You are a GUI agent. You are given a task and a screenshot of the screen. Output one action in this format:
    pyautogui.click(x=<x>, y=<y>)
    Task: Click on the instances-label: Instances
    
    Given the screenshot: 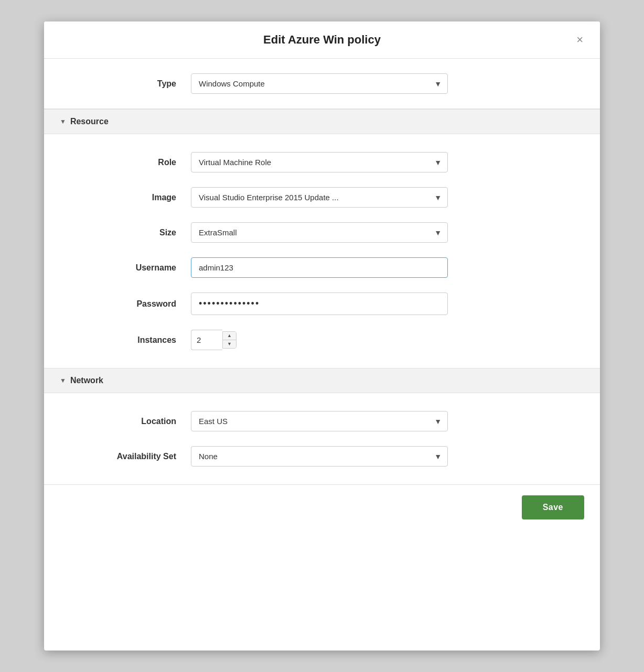 What is the action you would take?
    pyautogui.click(x=149, y=340)
    